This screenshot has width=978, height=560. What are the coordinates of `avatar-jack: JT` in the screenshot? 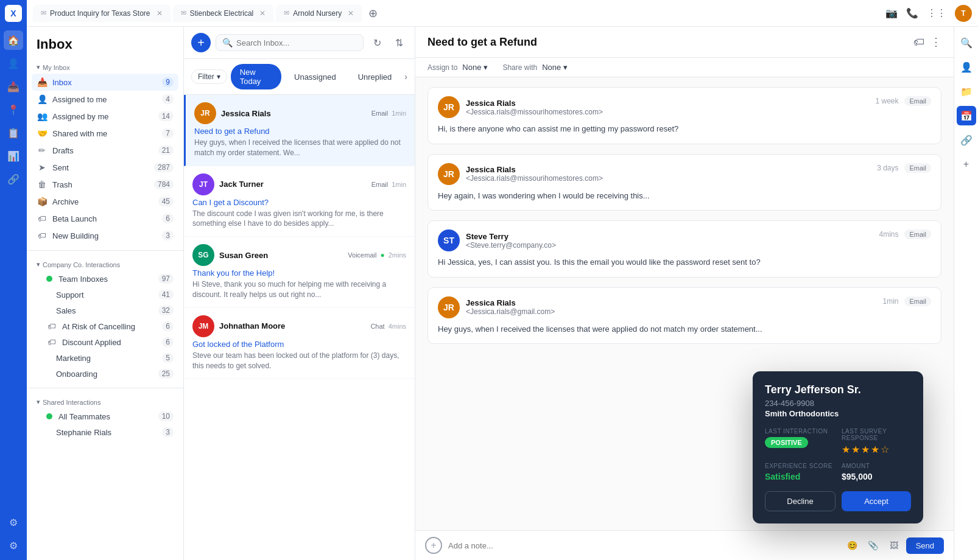 It's located at (203, 184).